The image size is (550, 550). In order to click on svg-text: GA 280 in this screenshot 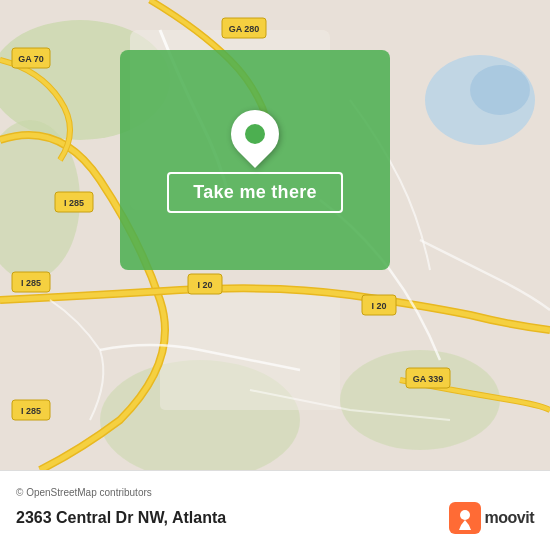, I will do `click(244, 29)`.